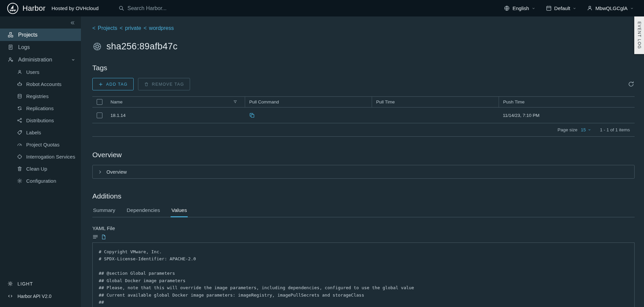  I want to click on sidebar-item-label: Labels, so click(34, 132).